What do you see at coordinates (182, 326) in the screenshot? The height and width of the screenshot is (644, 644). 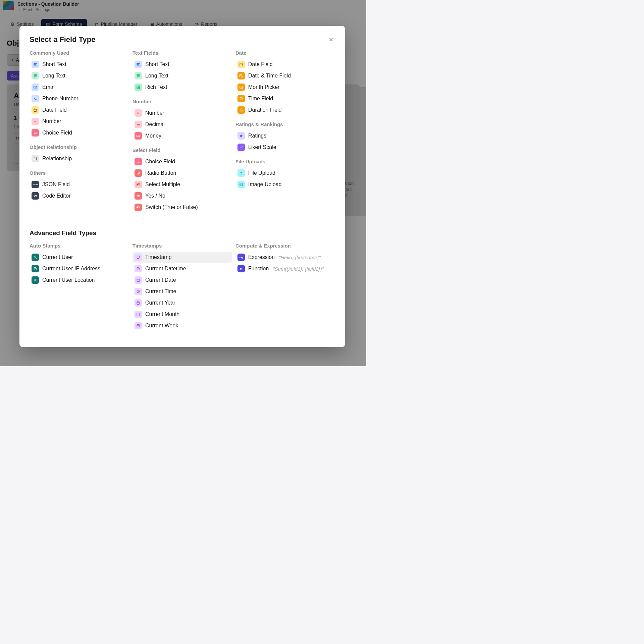 I see `field-current-week: Current Week` at bounding box center [182, 326].